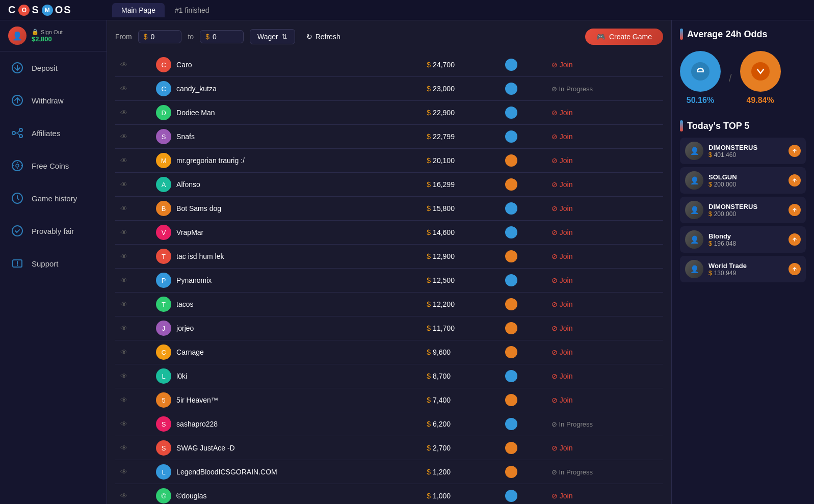 This screenshot has width=814, height=504. What do you see at coordinates (53, 263) in the screenshot?
I see `sidebar-item-support: Support` at bounding box center [53, 263].